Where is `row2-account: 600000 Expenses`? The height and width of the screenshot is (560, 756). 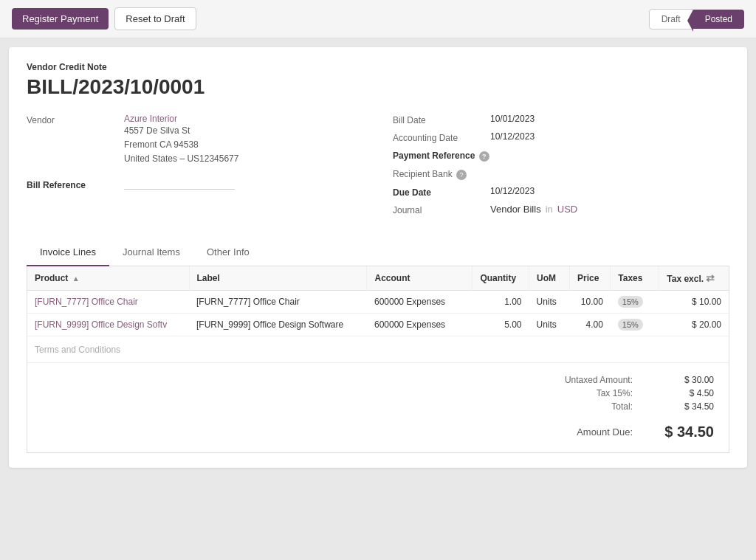 row2-account: 600000 Expenses is located at coordinates (419, 325).